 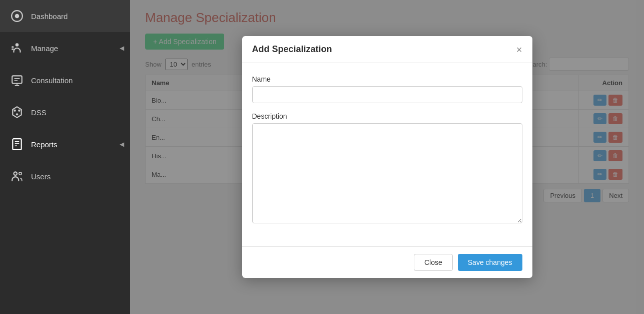 I want to click on sidebar-item-dss-label: DSS, so click(x=39, y=112).